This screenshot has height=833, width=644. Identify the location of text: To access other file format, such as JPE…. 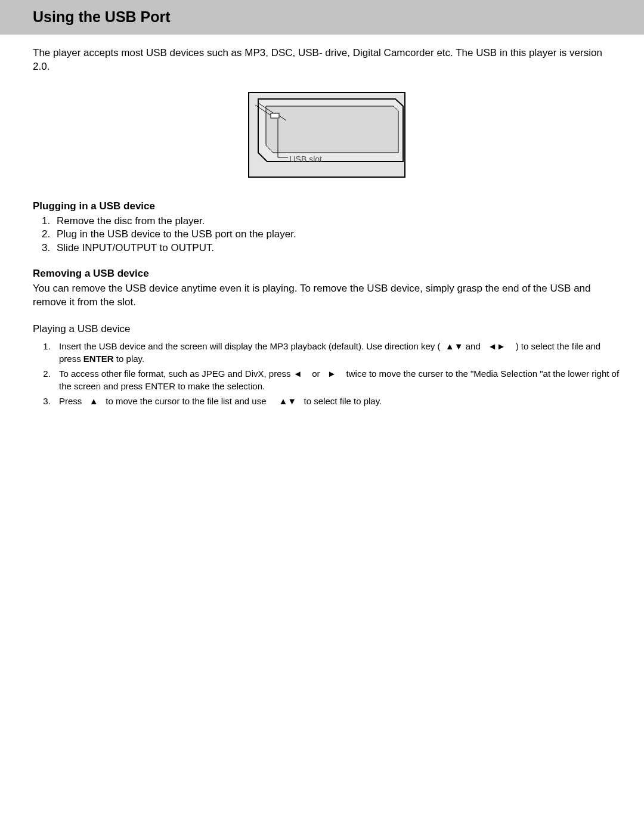
(177, 373).